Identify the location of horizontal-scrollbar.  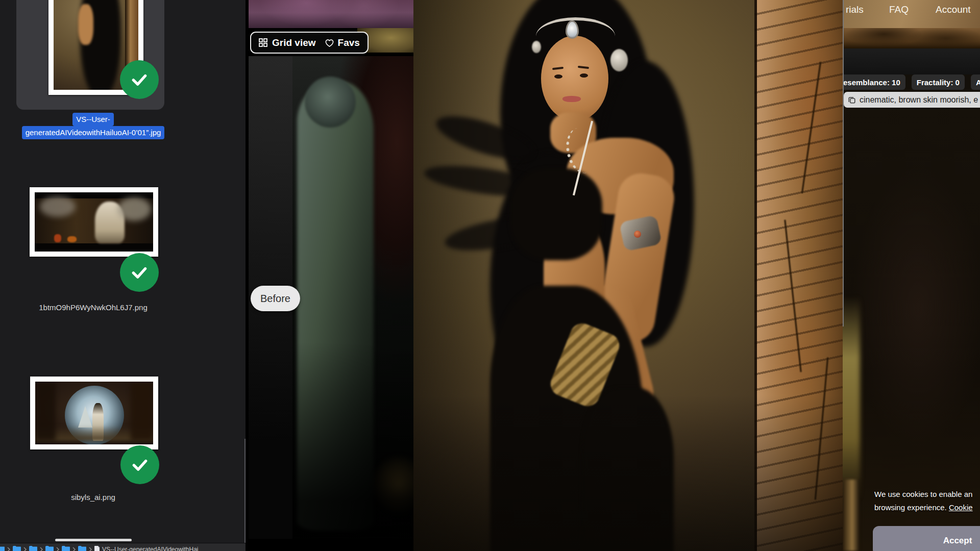
(93, 540).